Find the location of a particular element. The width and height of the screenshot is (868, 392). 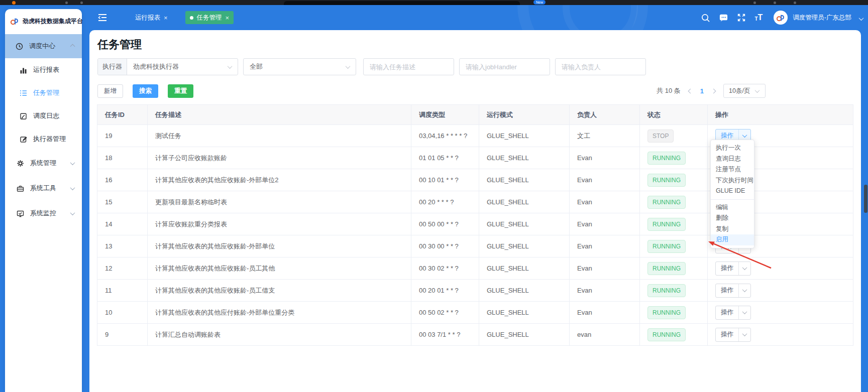

action-menu-item: 执行一次 is located at coordinates (732, 148).